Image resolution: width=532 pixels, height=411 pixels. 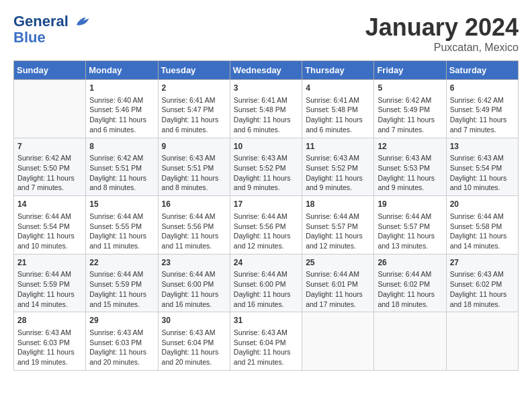 I want to click on day-info: Sunrise: 6:44 AMSunset: 5:57 PMDaylight:…, so click(x=338, y=231).